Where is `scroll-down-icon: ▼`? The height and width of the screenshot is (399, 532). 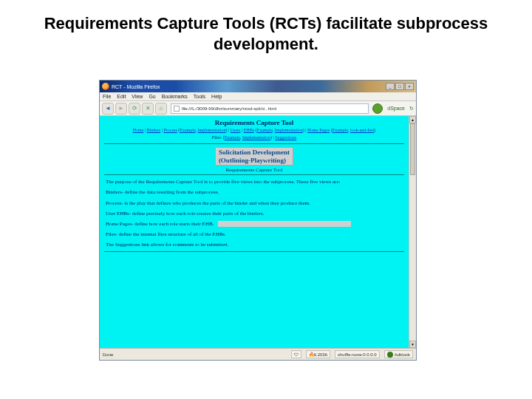 scroll-down-icon: ▼ is located at coordinates (412, 344).